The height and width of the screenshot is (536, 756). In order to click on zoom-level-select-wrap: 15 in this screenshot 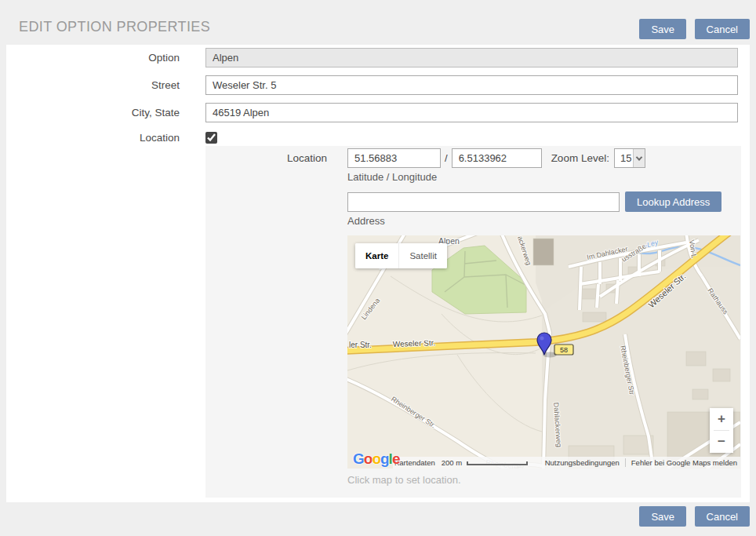, I will do `click(630, 159)`.